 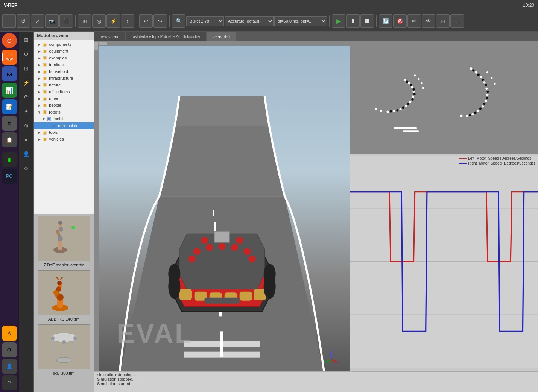 I want to click on legend-right-motor: Right_Motor_Speed (Degrees/Seconds), so click(x=497, y=163).